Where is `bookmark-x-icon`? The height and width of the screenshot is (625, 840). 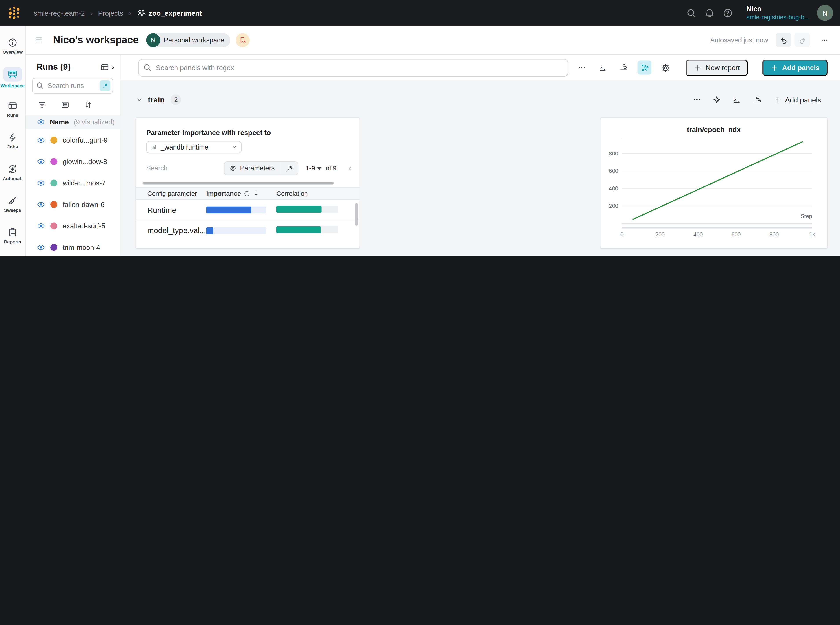 bookmark-x-icon is located at coordinates (243, 40).